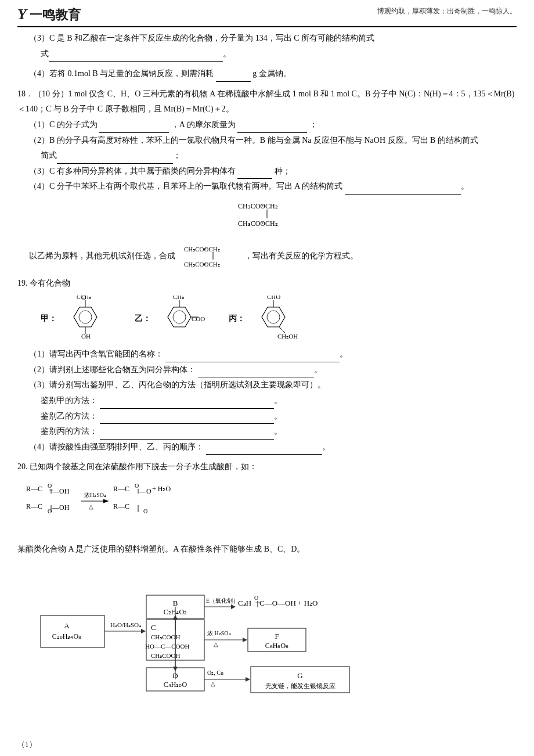 The image size is (534, 756). I want to click on q18-1-blank1, so click(134, 128).